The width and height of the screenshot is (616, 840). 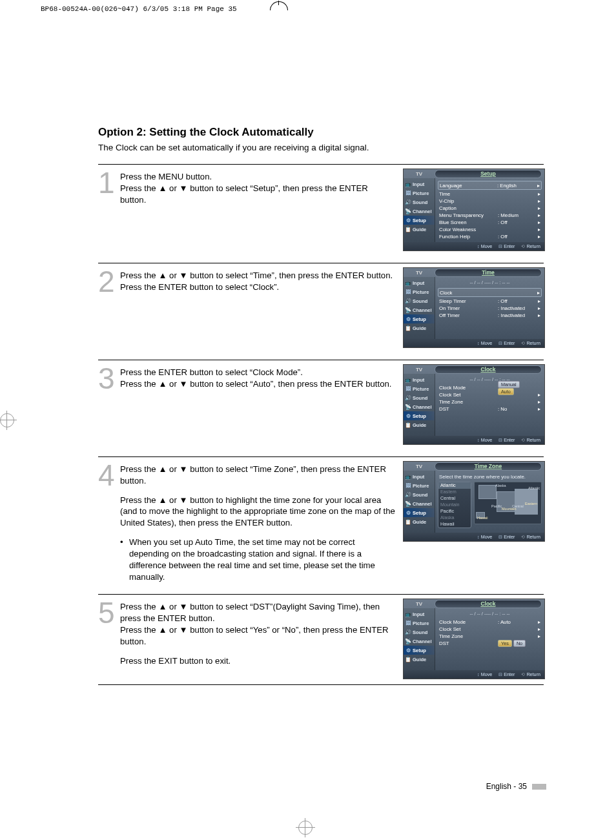 I want to click on map-label: Atlantic, so click(x=534, y=488).